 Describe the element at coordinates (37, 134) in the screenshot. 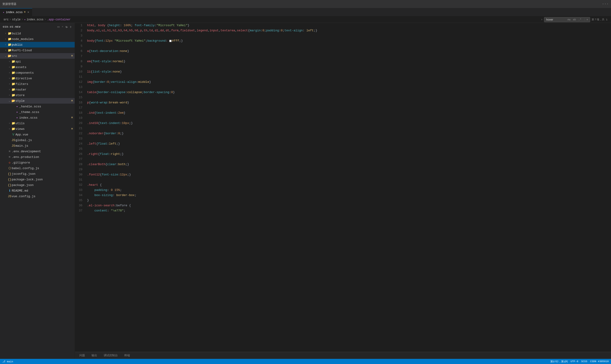

I see `sidebar-item-app-vue: › V App.vue` at that location.